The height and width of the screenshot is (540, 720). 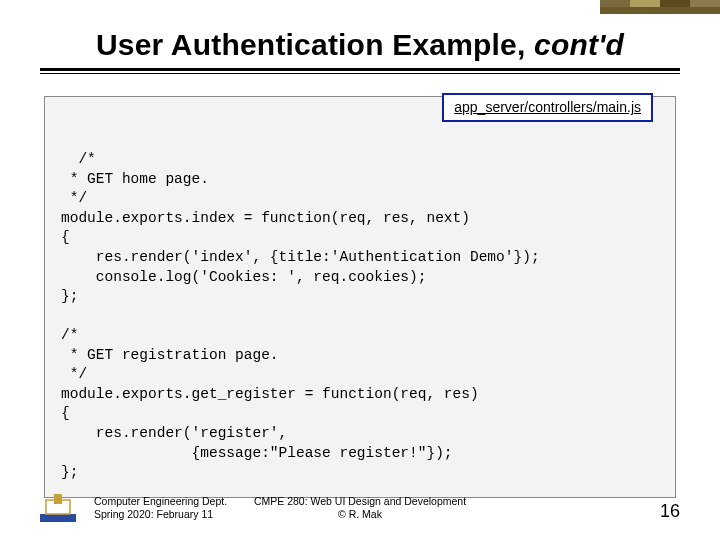 I want to click on title-rule, so click(x=360, y=71).